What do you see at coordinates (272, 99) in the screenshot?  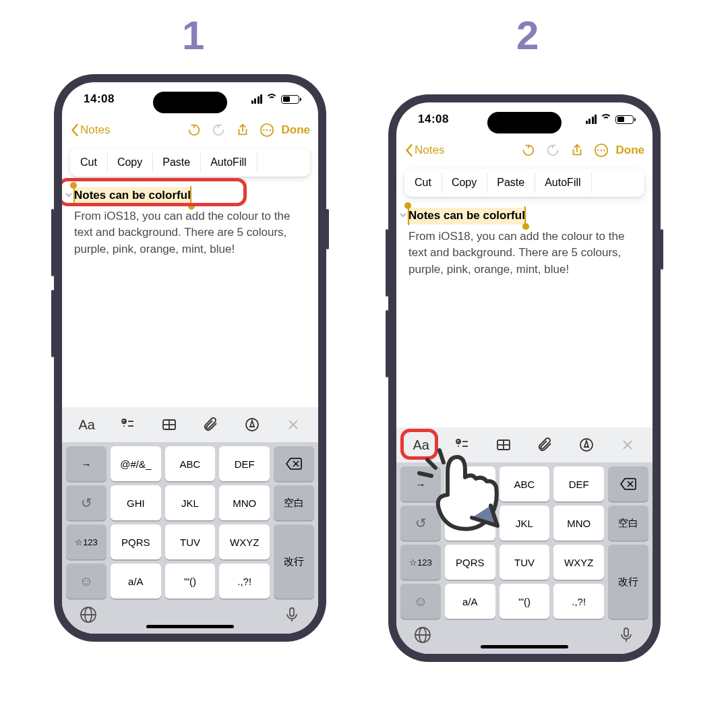 I see `wifi-icon` at bounding box center [272, 99].